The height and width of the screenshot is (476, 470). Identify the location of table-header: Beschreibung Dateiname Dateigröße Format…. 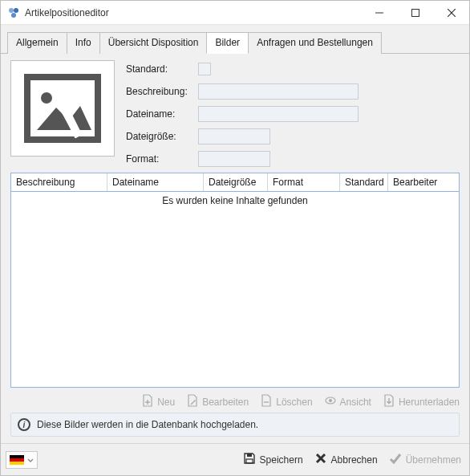
(235, 183).